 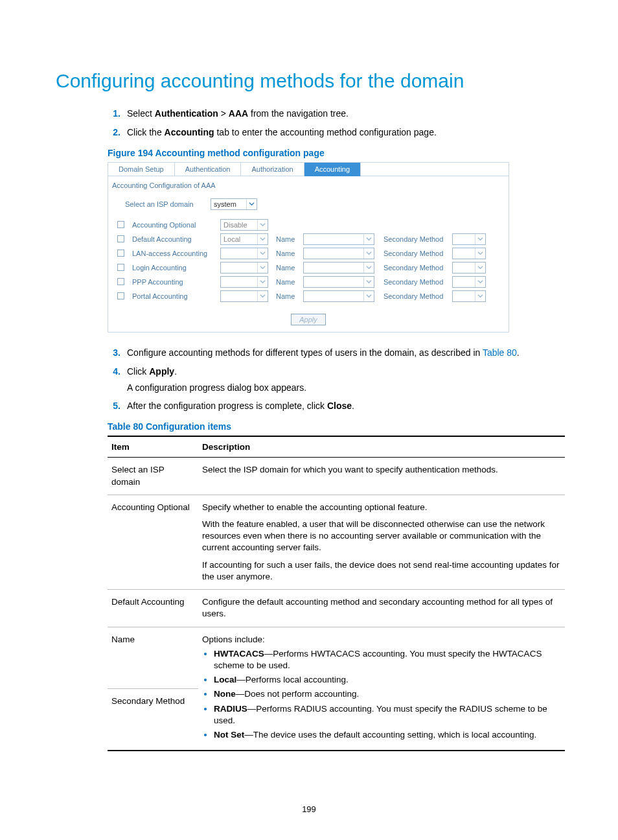 What do you see at coordinates (308, 248) in the screenshot?
I see `config-panel: Domain Setup Authentication Authorizatio…` at bounding box center [308, 248].